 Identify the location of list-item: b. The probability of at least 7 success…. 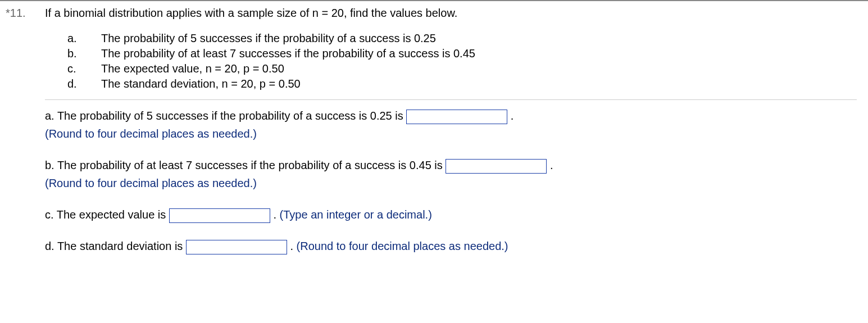
(271, 54).